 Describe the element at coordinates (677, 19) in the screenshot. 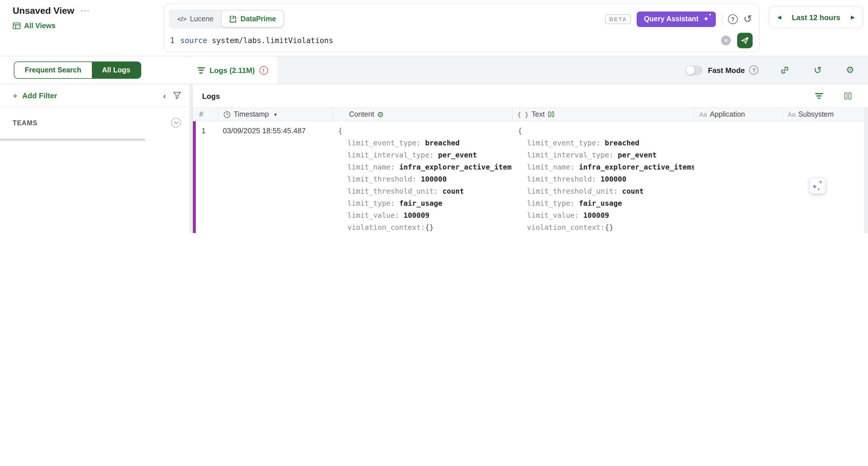

I see `query-assistant-button: Query Assistant ✦✦` at that location.